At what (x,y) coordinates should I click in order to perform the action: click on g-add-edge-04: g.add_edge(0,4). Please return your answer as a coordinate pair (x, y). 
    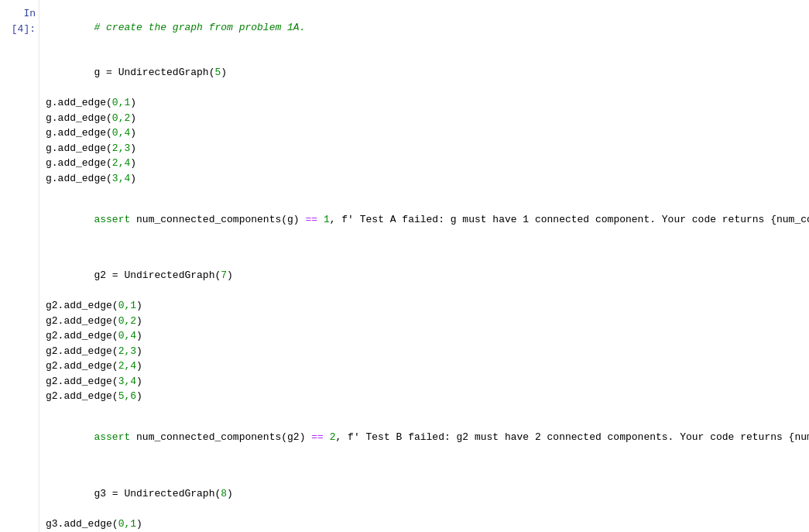
    Looking at the image, I should click on (424, 133).